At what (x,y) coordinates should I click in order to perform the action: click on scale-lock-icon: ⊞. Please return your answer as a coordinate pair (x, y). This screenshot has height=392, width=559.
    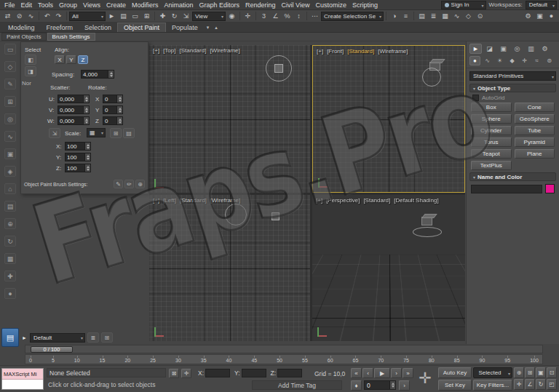
    Looking at the image, I should click on (116, 133).